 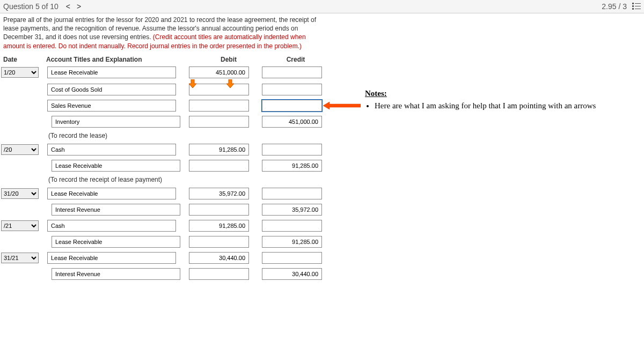 What do you see at coordinates (68, 6) in the screenshot?
I see `prev-question-button: <` at bounding box center [68, 6].